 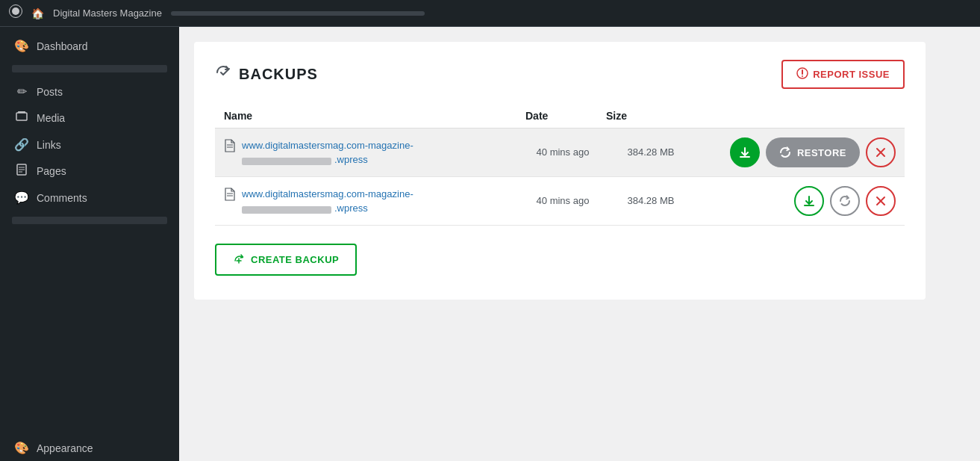 What do you see at coordinates (62, 198) in the screenshot?
I see `sidebar-item-label-comments: Comments` at bounding box center [62, 198].